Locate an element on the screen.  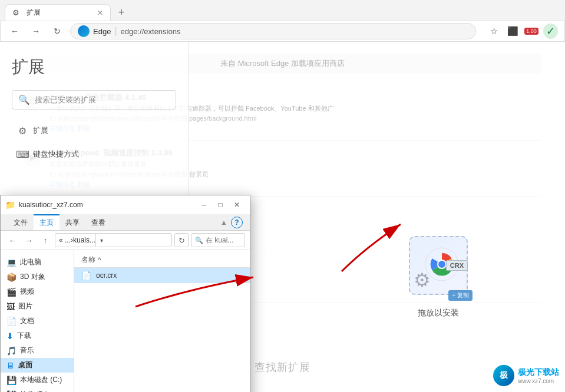
fe-main-area: 名称 ^ 📄 ocr.crx is located at coordinates (162, 321).